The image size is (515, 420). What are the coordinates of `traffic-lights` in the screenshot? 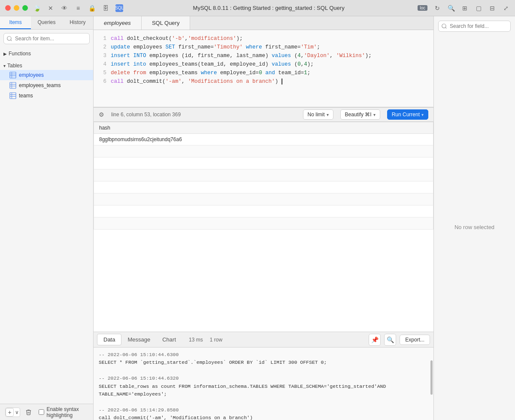 It's located at (16, 8).